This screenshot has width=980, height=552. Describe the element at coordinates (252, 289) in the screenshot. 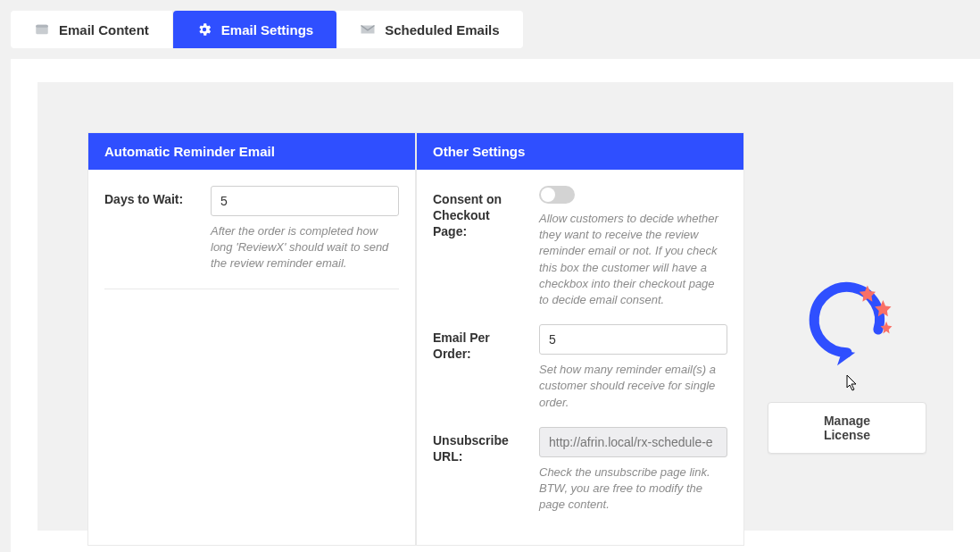

I see `divider` at that location.